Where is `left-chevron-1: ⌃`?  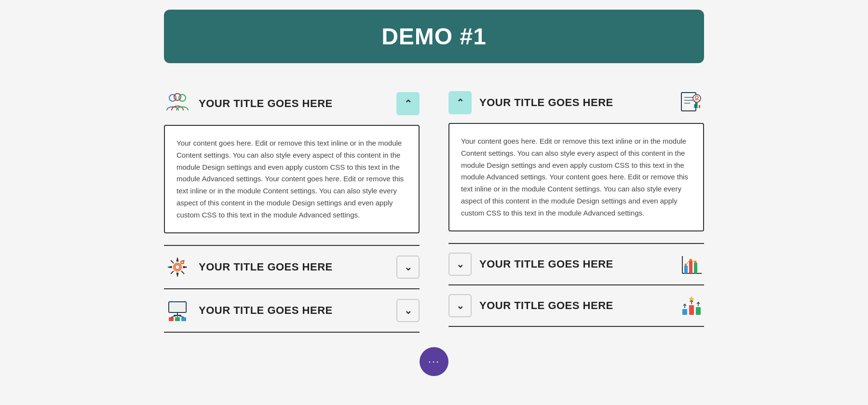 left-chevron-1: ⌃ is located at coordinates (408, 104).